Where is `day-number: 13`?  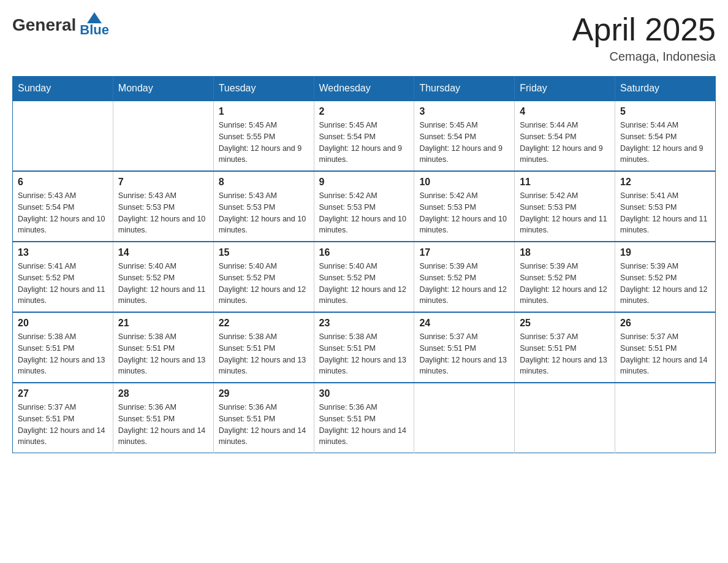 day-number: 13 is located at coordinates (63, 253).